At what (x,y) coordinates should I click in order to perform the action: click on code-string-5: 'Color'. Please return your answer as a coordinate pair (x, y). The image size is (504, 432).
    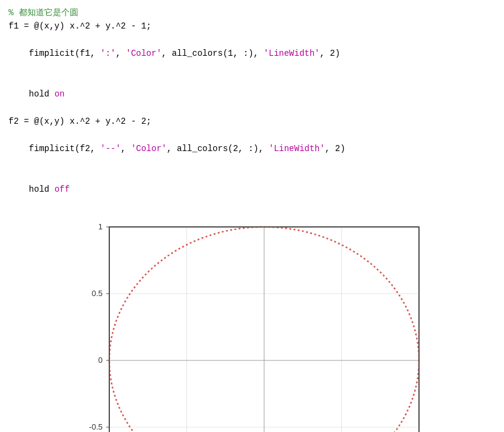
    Looking at the image, I should click on (149, 149).